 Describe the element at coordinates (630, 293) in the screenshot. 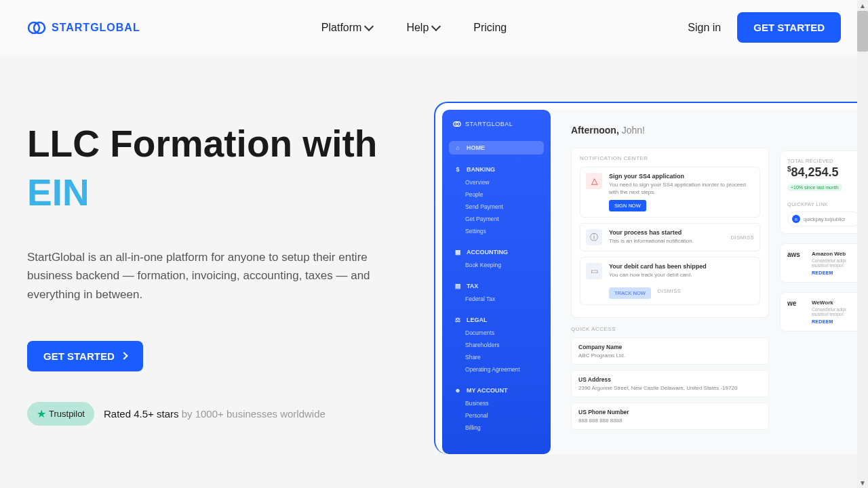

I see `track-now-button: TRACK NOW` at that location.